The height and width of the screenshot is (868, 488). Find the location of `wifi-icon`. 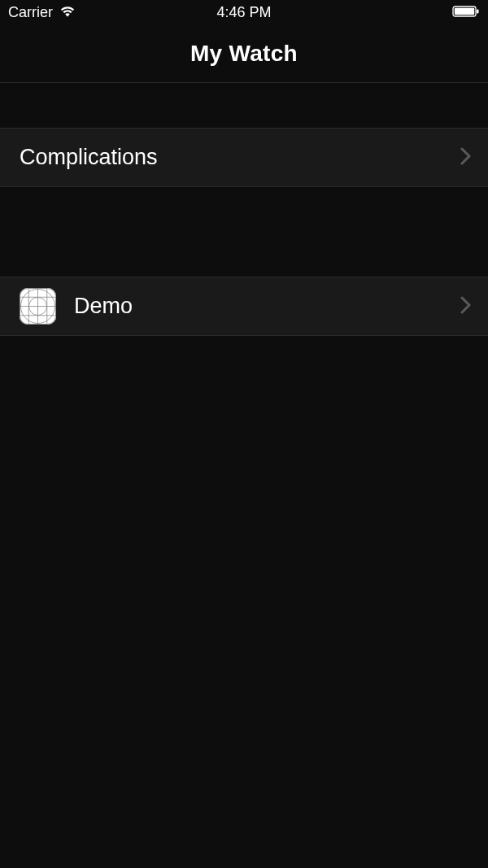

wifi-icon is located at coordinates (68, 13).